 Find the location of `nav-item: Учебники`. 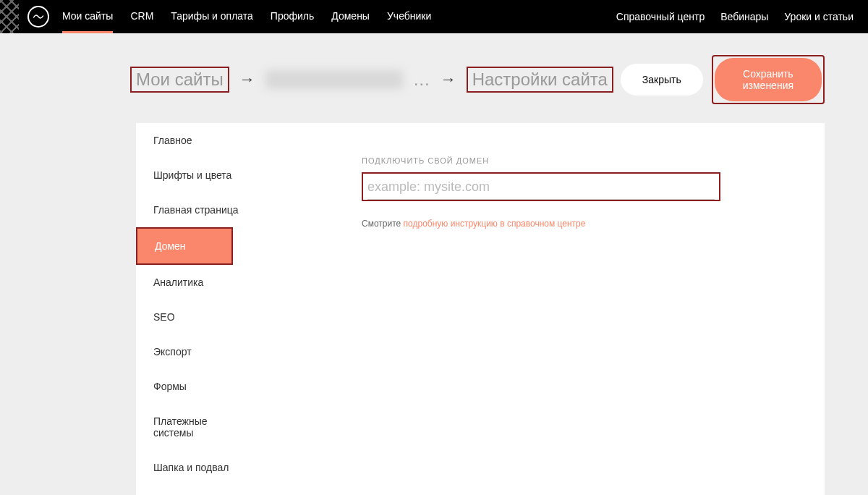

nav-item: Учебники is located at coordinates (409, 17).